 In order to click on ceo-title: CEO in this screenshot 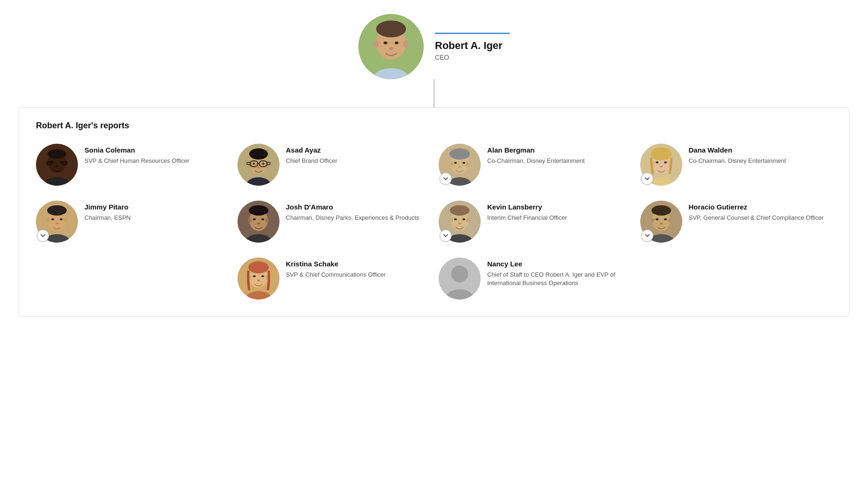, I will do `click(472, 57)`.